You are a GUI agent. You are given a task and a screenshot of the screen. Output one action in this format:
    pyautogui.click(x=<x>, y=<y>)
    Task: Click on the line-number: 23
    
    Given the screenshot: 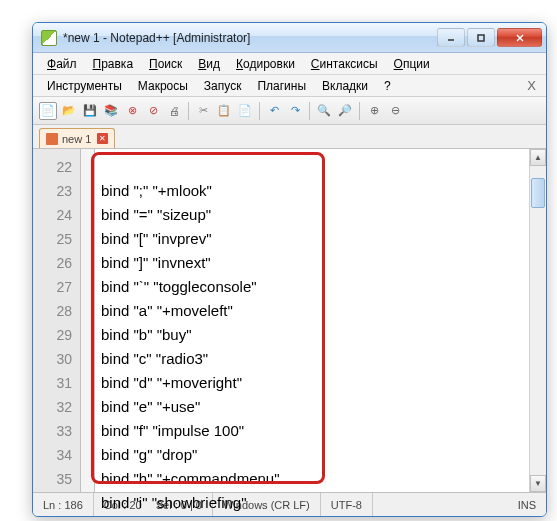 What is the action you would take?
    pyautogui.click(x=52, y=191)
    